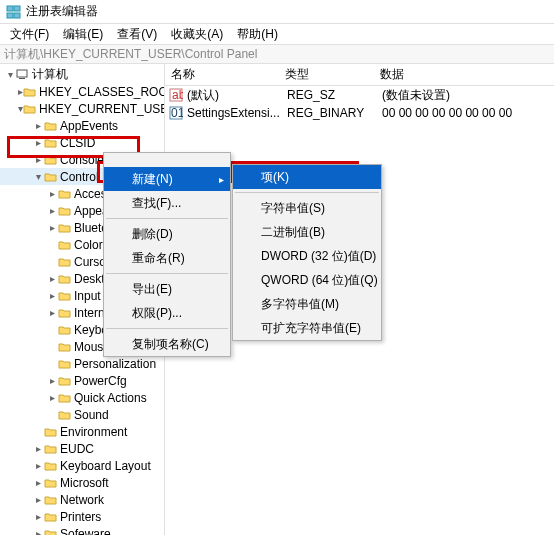  What do you see at coordinates (332, 74) in the screenshot?
I see `col-type: 类型` at bounding box center [332, 74].